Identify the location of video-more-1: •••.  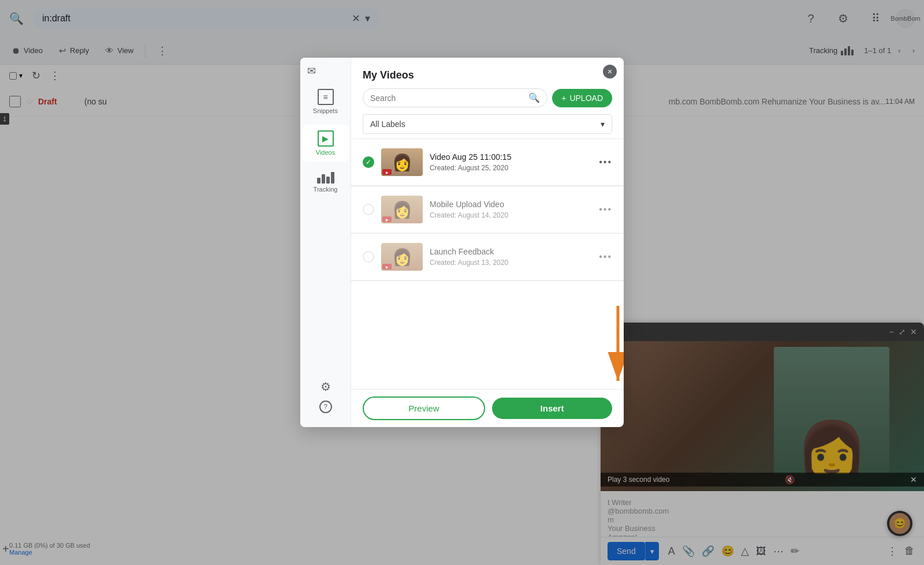
(605, 162).